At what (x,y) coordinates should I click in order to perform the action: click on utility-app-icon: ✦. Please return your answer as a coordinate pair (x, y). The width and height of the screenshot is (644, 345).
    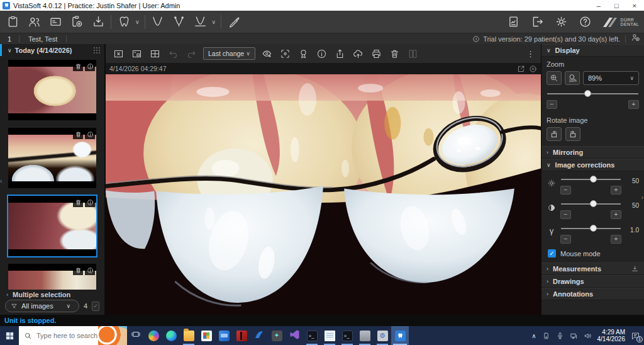
    Looking at the image, I should click on (277, 336).